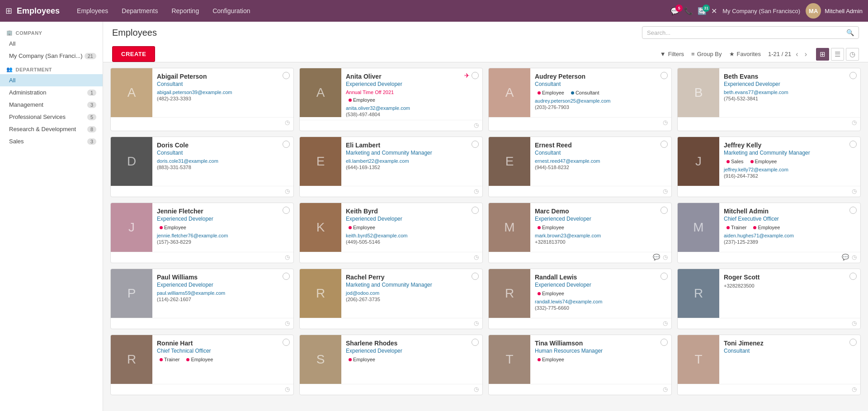  I want to click on filters-button: ▼ Filters, so click(672, 54).